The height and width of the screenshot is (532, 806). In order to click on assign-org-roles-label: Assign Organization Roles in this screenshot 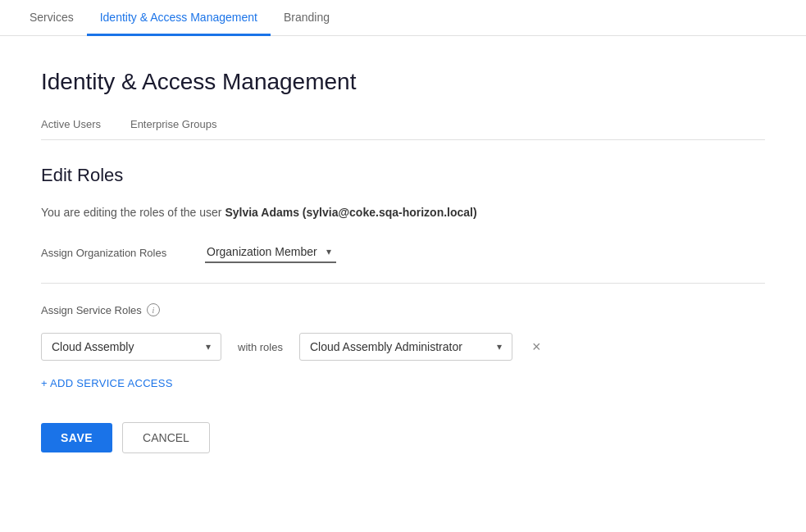, I will do `click(123, 252)`.